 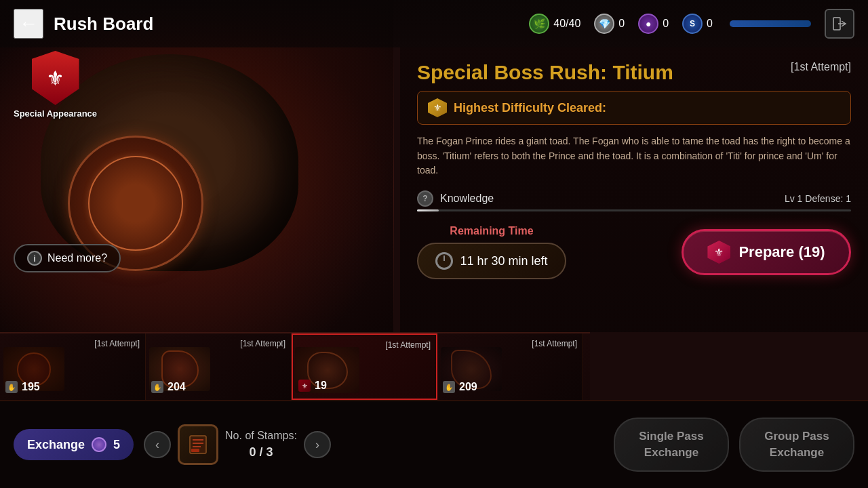 What do you see at coordinates (157, 387) in the screenshot?
I see `card-2-power-icon: ✋` at bounding box center [157, 387].